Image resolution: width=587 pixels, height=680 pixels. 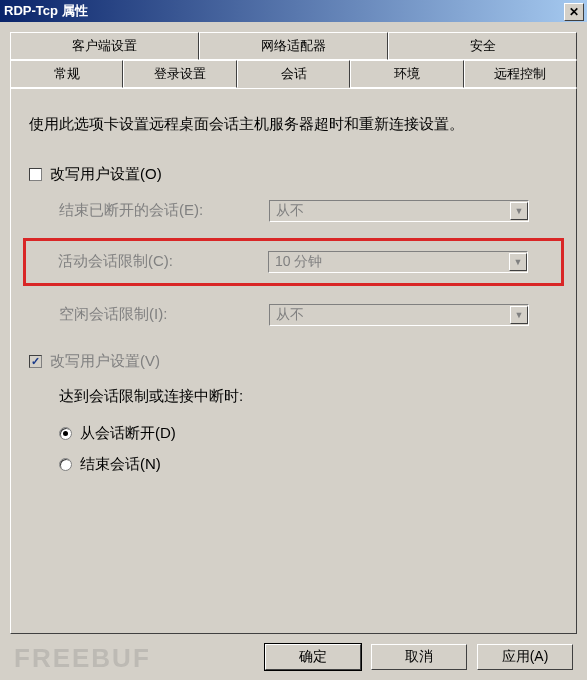 What do you see at coordinates (294, 46) in the screenshot?
I see `tabs-row-1: 客户端设置 网络适配器 安全` at bounding box center [294, 46].